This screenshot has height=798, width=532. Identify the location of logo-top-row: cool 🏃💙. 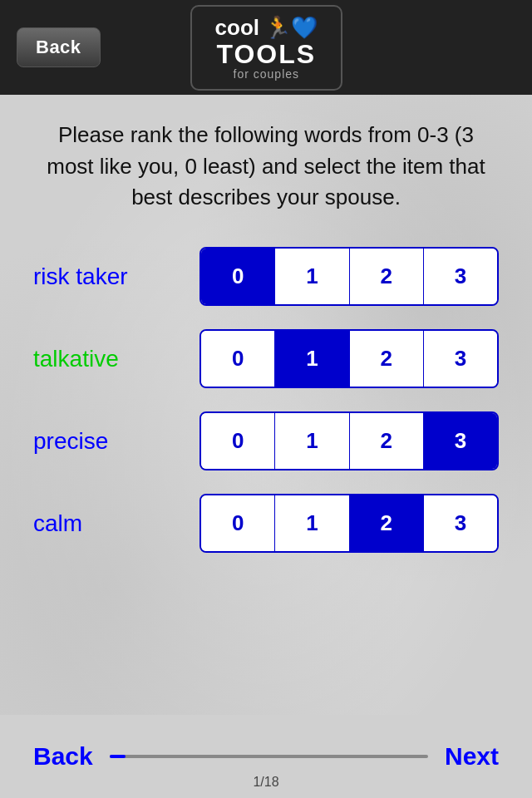
(266, 28).